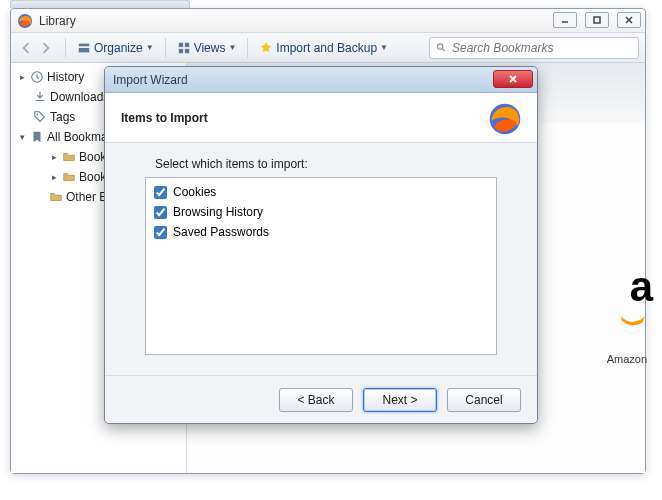 The image size is (662, 500). What do you see at coordinates (62, 117) in the screenshot?
I see `tree-label: Tags` at bounding box center [62, 117].